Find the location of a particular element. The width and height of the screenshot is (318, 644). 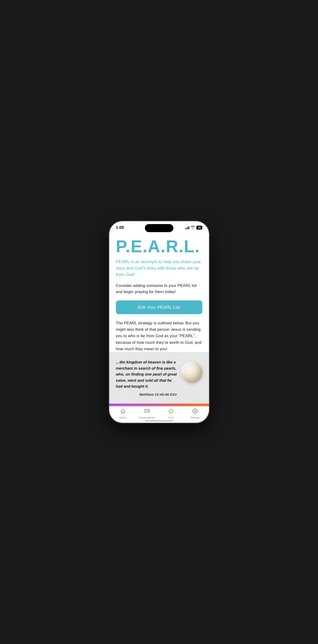

signal-bars-icon is located at coordinates (187, 228).